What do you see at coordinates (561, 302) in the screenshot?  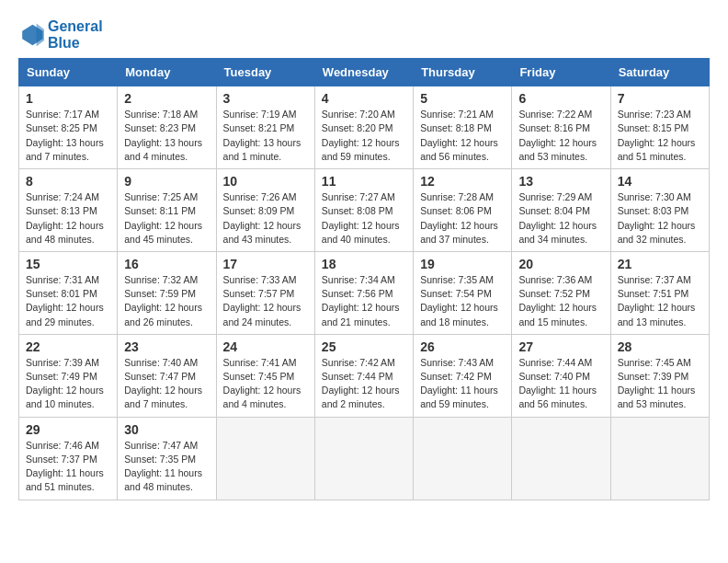 I see `day-info: Sunrise: 7:36 AM Sunset: 7:52 PM Dayligh…` at bounding box center [561, 302].